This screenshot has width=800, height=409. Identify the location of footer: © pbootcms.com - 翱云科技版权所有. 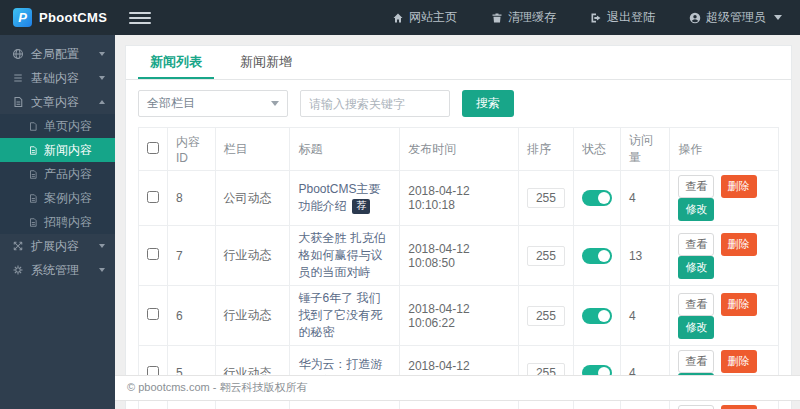
(458, 388).